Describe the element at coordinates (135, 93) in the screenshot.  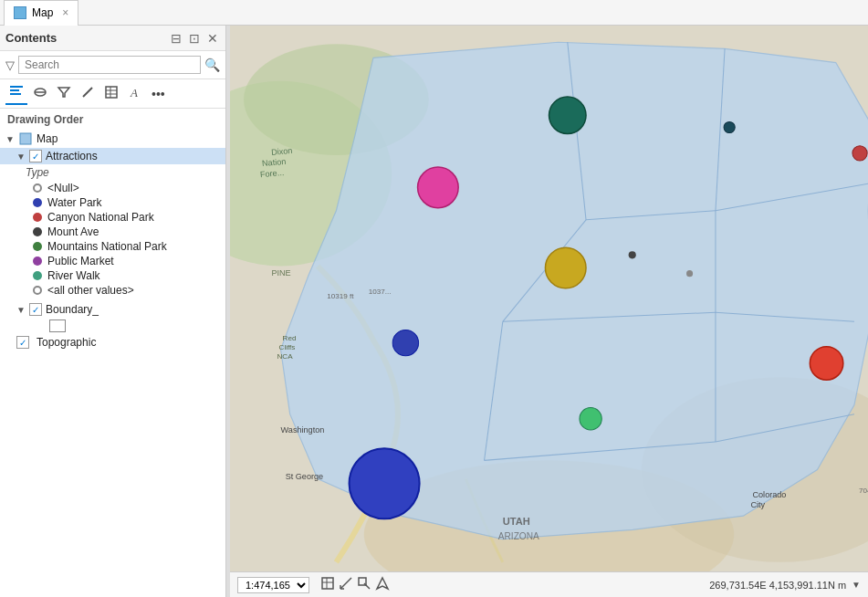
I see `label-button: A` at that location.